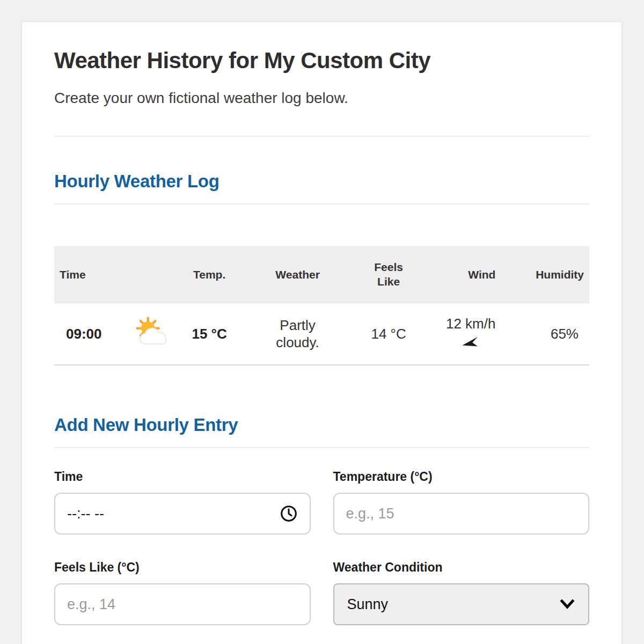  I want to click on condition-field-group: Weather Condition Sunny, so click(462, 592).